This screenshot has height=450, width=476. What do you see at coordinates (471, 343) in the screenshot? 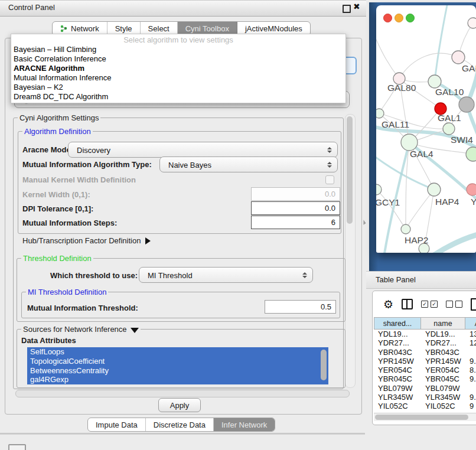
I see `table-cell: 12` at bounding box center [471, 343].